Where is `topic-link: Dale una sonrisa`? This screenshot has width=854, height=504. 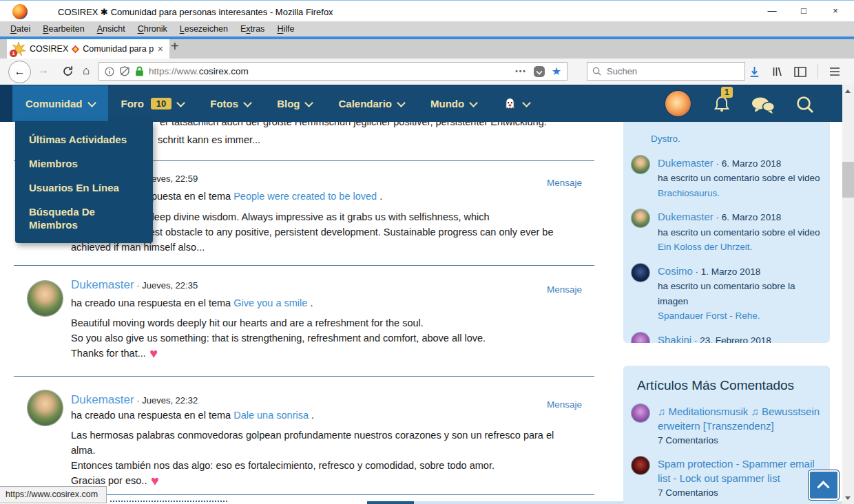
topic-link: Dale una sonrisa is located at coordinates (271, 415).